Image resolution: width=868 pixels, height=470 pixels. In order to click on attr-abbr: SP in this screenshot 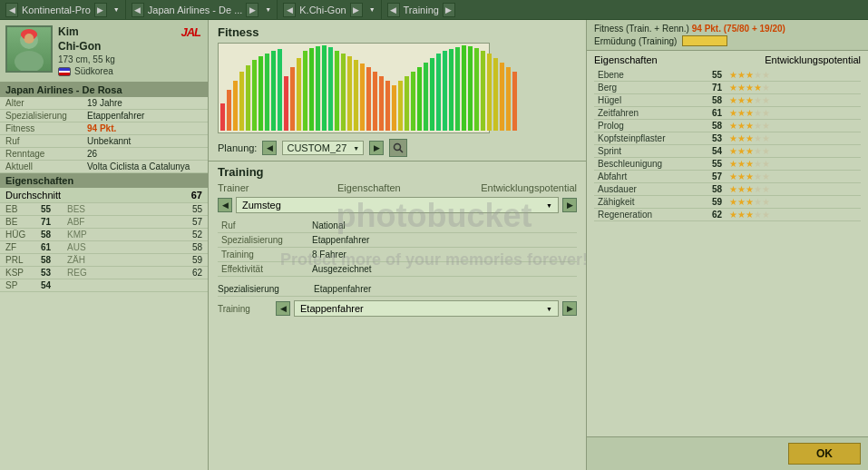, I will do `click(22, 285)`.